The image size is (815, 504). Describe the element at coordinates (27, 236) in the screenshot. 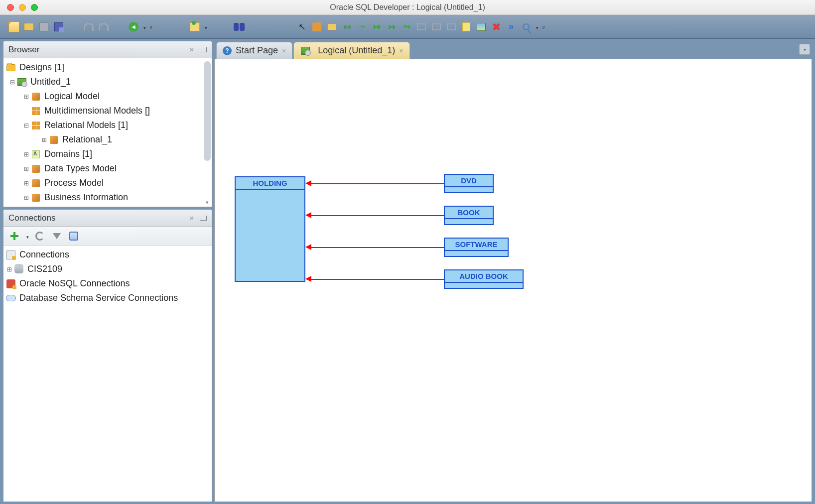

I see `new-connection-dropdown` at that location.